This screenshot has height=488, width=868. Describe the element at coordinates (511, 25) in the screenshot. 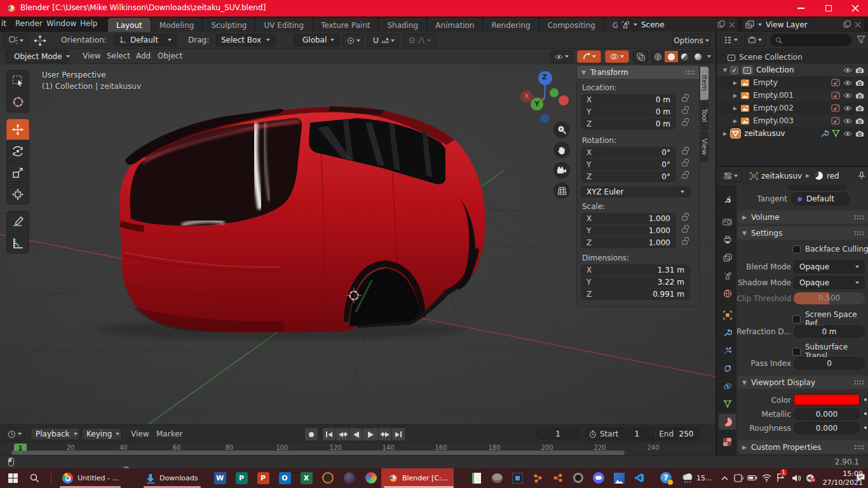

I see `tab-rendering: Rendering` at that location.